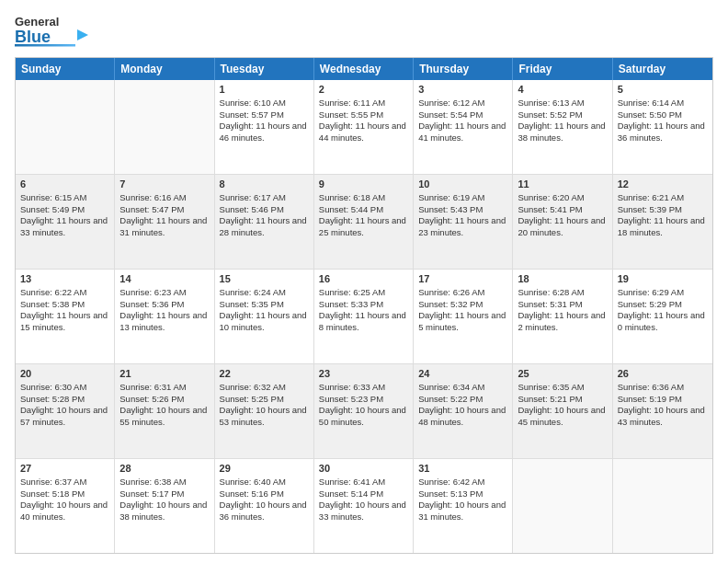  What do you see at coordinates (450, 114) in the screenshot?
I see `sunset-text: Sunset: 5:54 PM` at bounding box center [450, 114].